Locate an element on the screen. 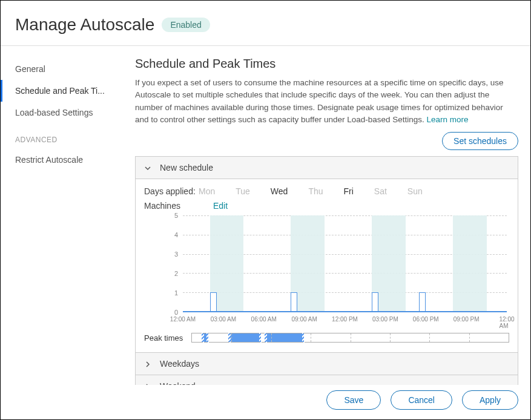  day-sun: Sun is located at coordinates (415, 191).